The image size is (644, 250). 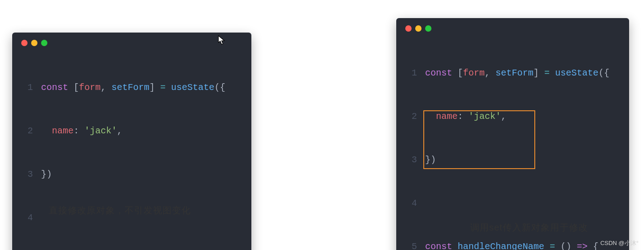 I want to click on space, so click(x=455, y=246).